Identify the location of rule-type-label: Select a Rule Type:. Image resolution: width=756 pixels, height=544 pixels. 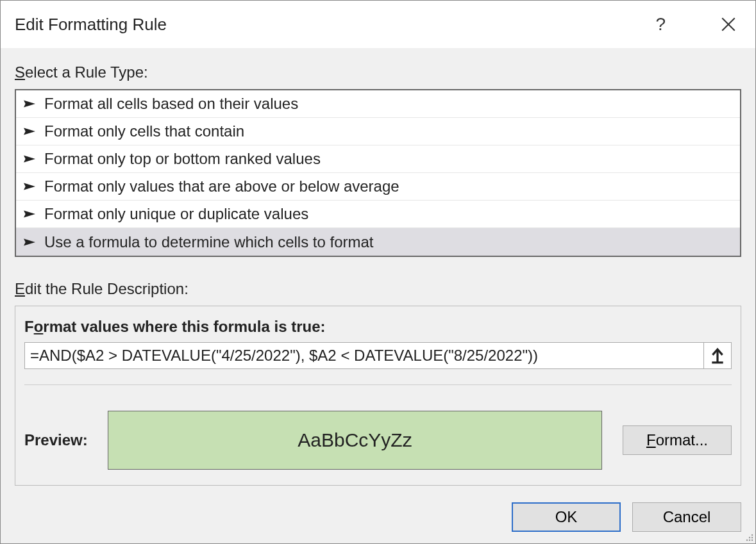
(378, 72).